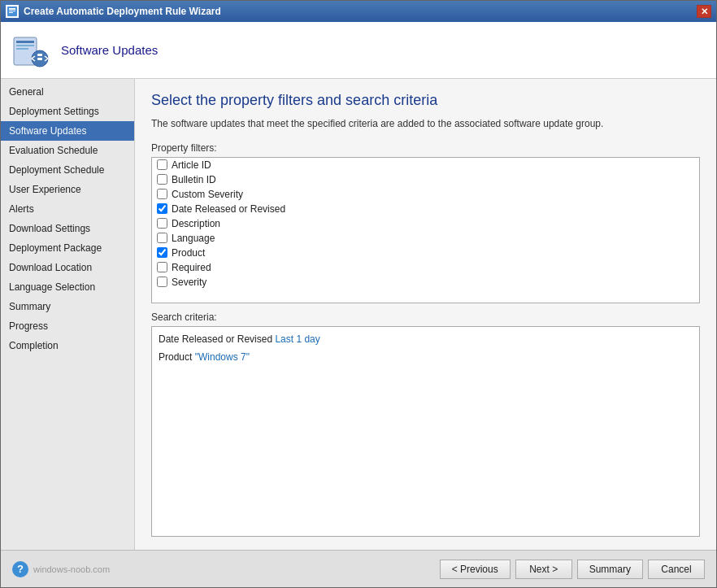  I want to click on sidebar-item-evaluation-schedule: Evaluation Schedule, so click(67, 150).